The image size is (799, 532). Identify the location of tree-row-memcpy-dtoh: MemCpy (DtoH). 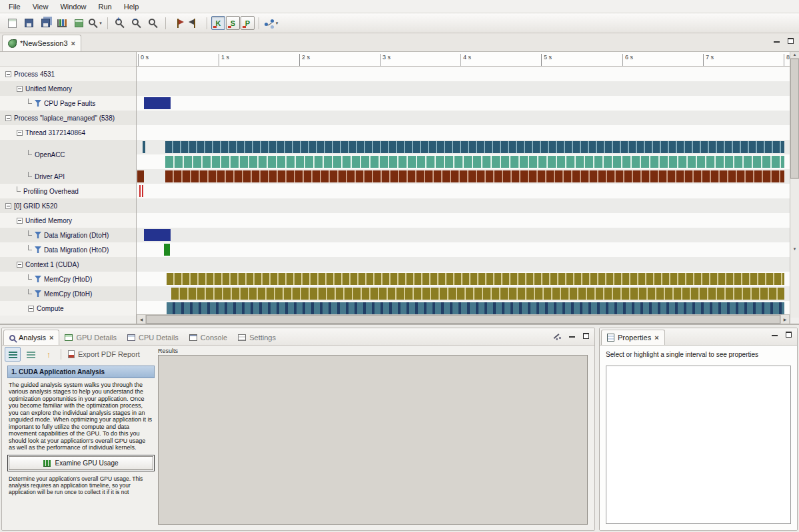
(68, 294).